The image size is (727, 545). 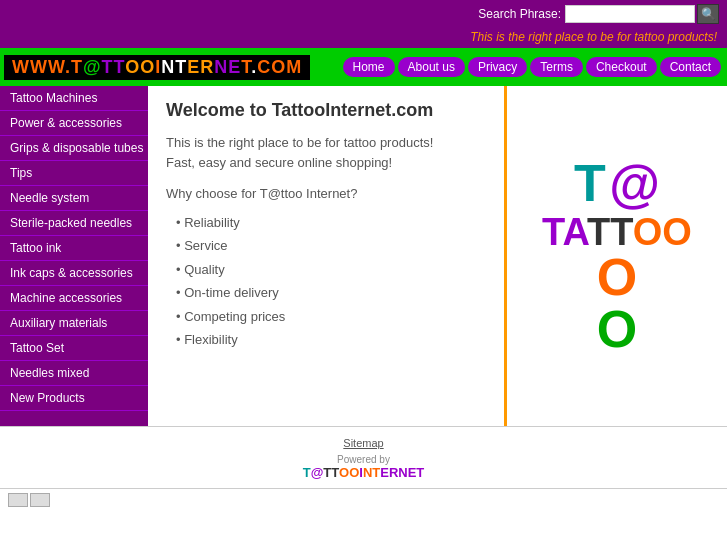 What do you see at coordinates (74, 298) in the screenshot?
I see `sidebar-item-8: Machine accessories` at bounding box center [74, 298].